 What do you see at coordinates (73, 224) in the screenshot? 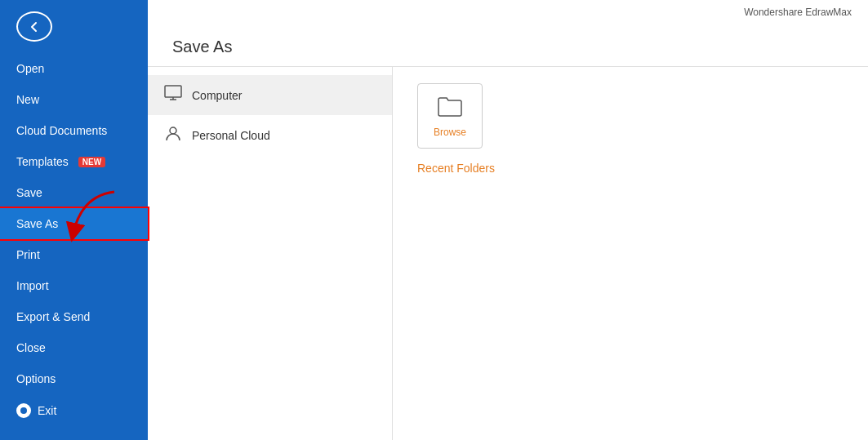
I see `sidebar-item-save-as: Save As` at bounding box center [73, 224].